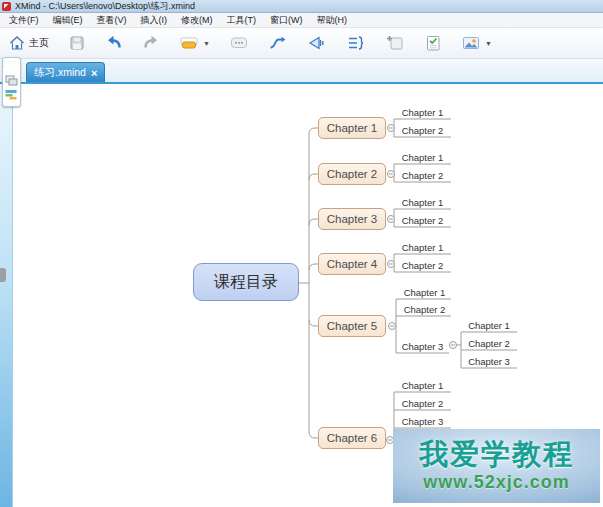 The width and height of the screenshot is (603, 507). Describe the element at coordinates (60, 73) in the screenshot. I see `tab-label: 练习.xmind` at that location.